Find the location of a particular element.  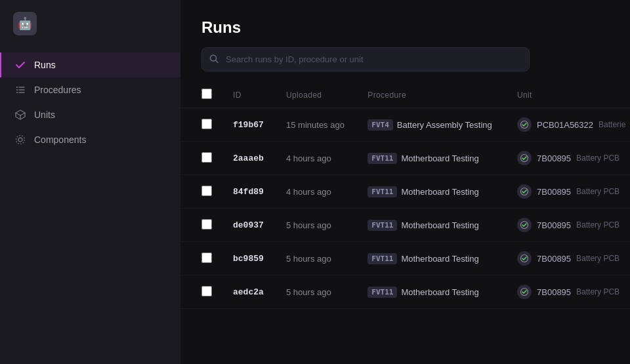

run-id: aedc2a is located at coordinates (248, 293).